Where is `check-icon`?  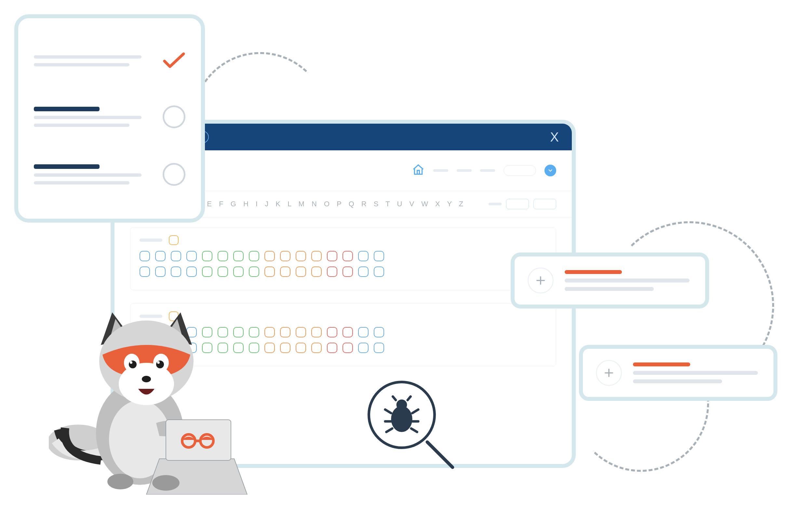 check-icon is located at coordinates (174, 61).